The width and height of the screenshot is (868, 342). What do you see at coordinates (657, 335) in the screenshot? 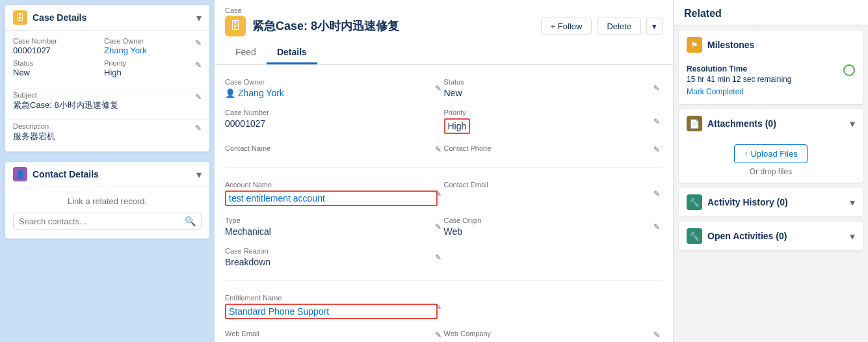
I see `detail-web-company-edit: ✎` at bounding box center [657, 335].